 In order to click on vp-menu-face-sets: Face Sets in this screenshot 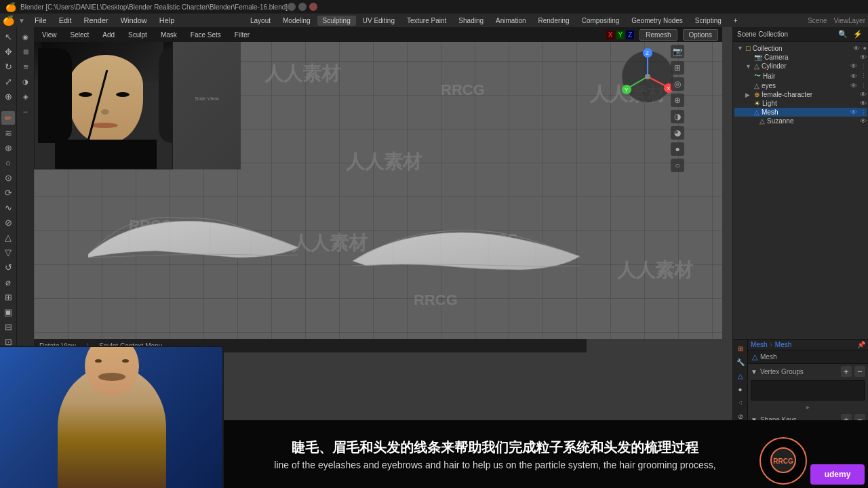, I will do `click(206, 35)`.